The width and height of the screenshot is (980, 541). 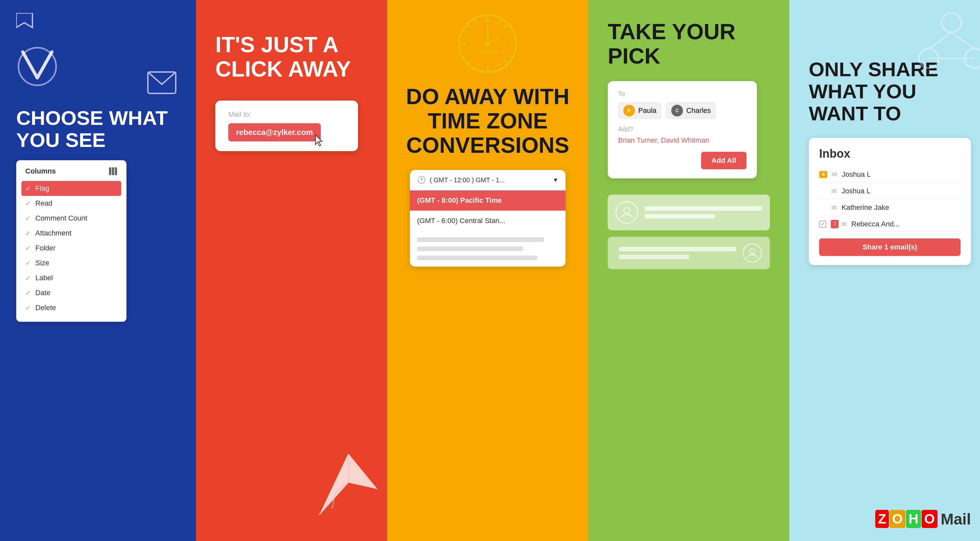 What do you see at coordinates (72, 263) in the screenshot?
I see `list-item-size: ✓ Size` at bounding box center [72, 263].